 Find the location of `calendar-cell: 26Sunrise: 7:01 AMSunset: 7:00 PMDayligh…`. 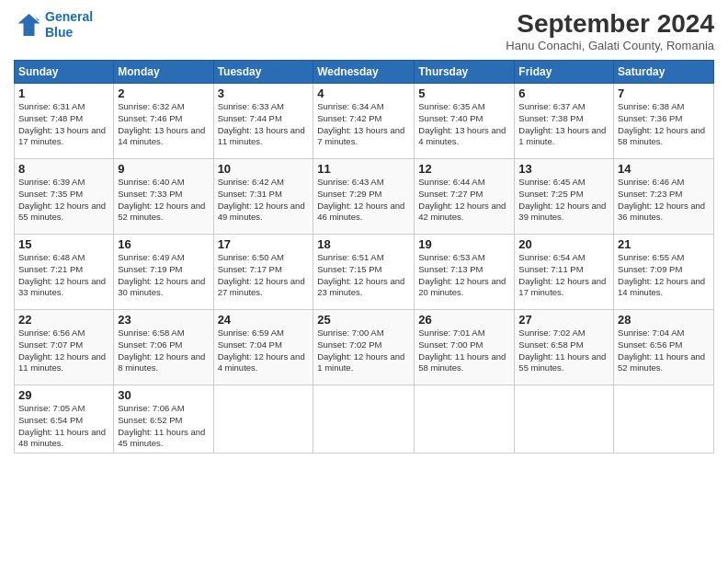

calendar-cell: 26Sunrise: 7:01 AMSunset: 7:00 PMDayligh… is located at coordinates (465, 348).